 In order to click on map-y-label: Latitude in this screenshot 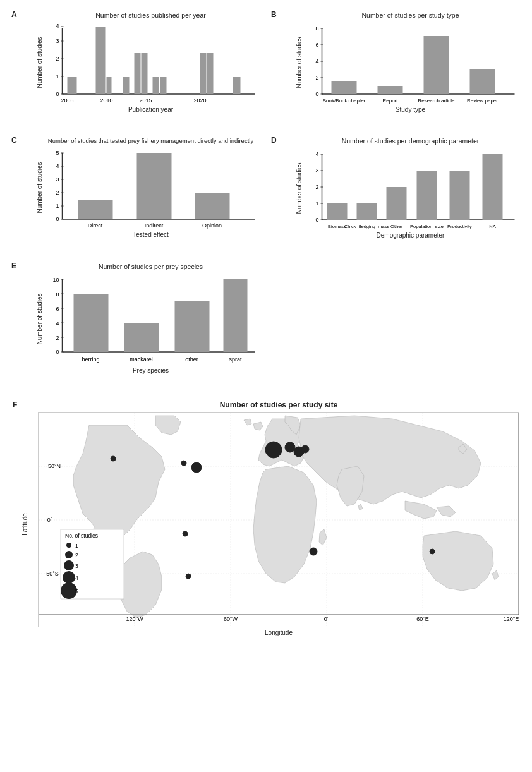, I will do `click(25, 524)`.